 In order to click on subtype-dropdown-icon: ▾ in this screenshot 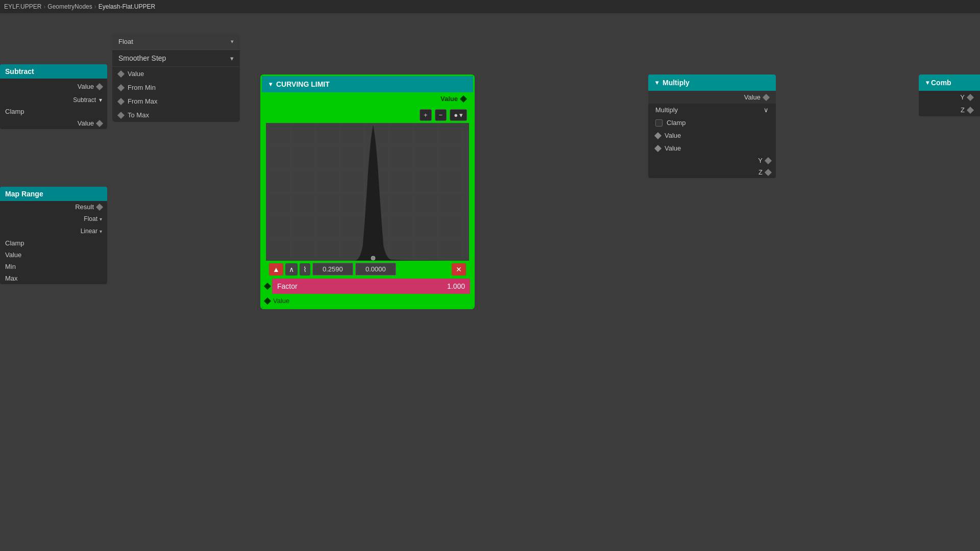, I will do `click(232, 58)`.